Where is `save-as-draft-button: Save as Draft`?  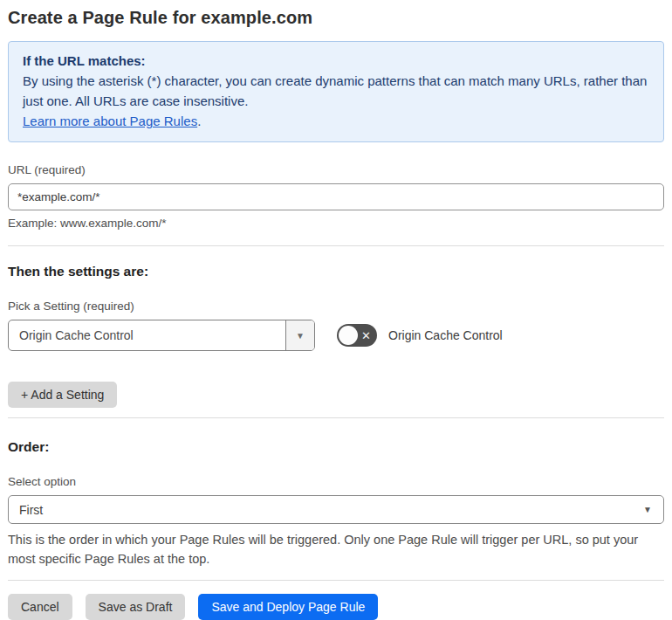
save-as-draft-button: Save as Draft is located at coordinates (136, 607).